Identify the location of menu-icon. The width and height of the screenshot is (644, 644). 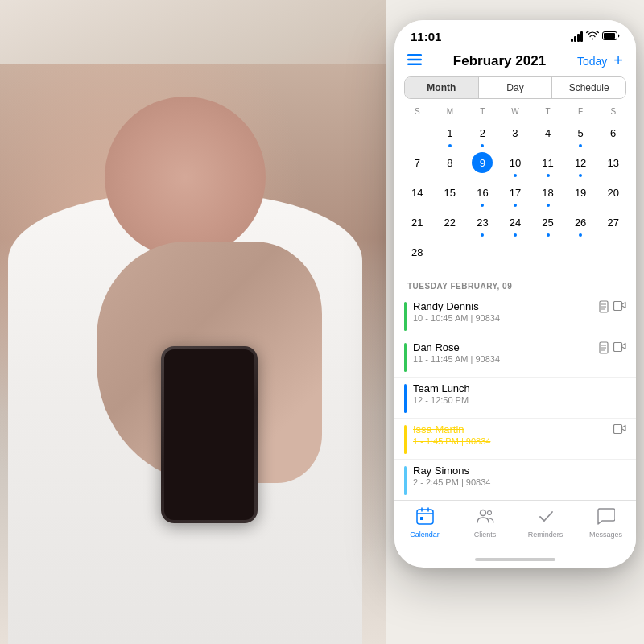
(415, 61).